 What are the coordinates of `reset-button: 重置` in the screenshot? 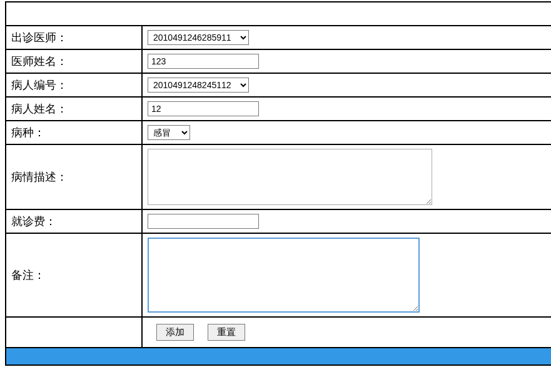 It's located at (226, 333).